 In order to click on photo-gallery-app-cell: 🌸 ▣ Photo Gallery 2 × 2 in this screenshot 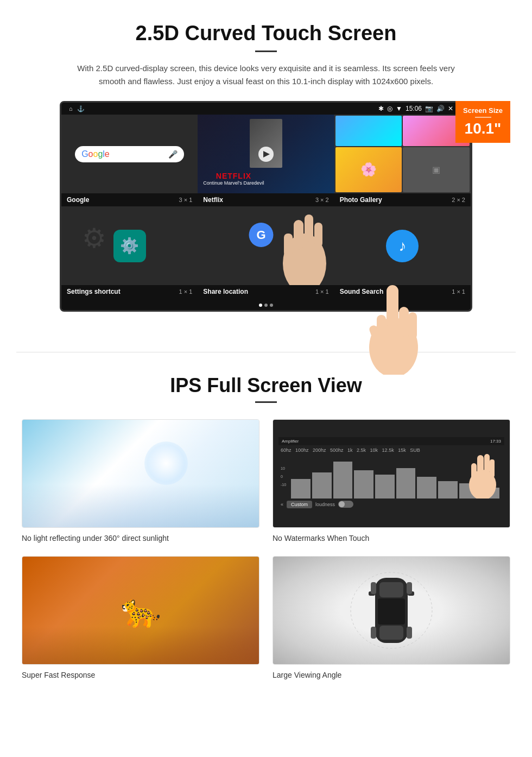, I will do `click(403, 161)`.